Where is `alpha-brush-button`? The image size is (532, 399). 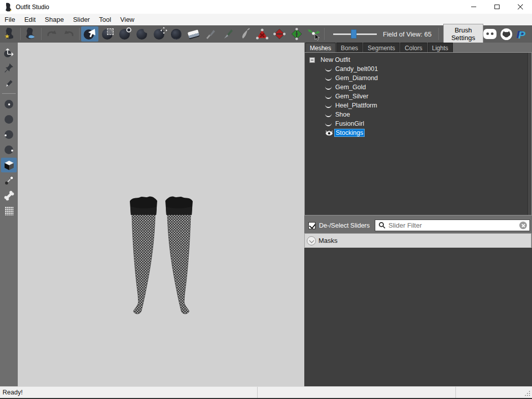 alpha-brush-button is located at coordinates (245, 34).